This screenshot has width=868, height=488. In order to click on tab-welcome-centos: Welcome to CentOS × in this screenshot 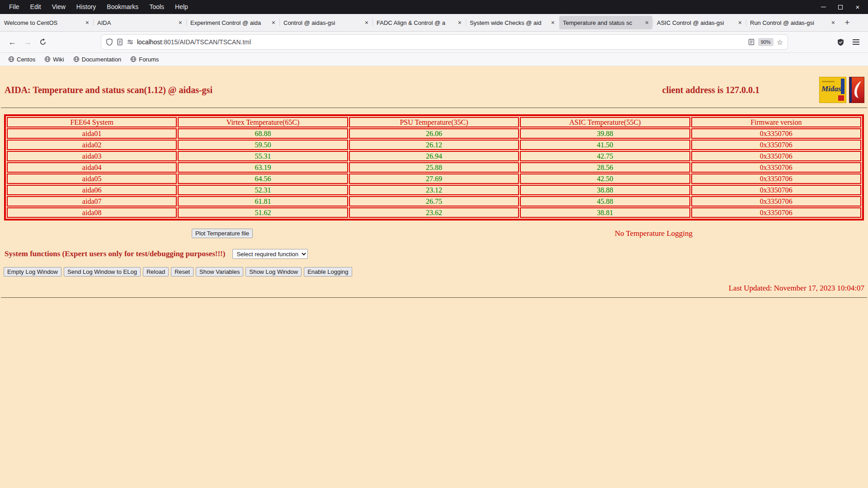, I will do `click(47, 23)`.